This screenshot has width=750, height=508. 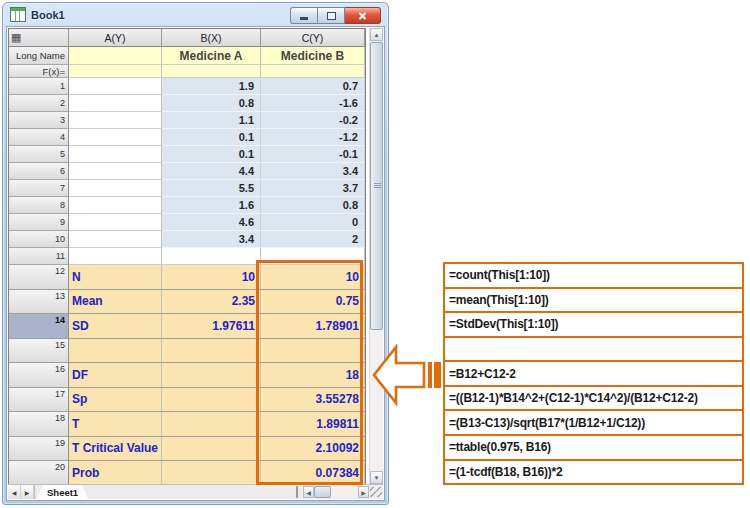 What do you see at coordinates (212, 72) in the screenshot?
I see `cell-b-fx` at bounding box center [212, 72].